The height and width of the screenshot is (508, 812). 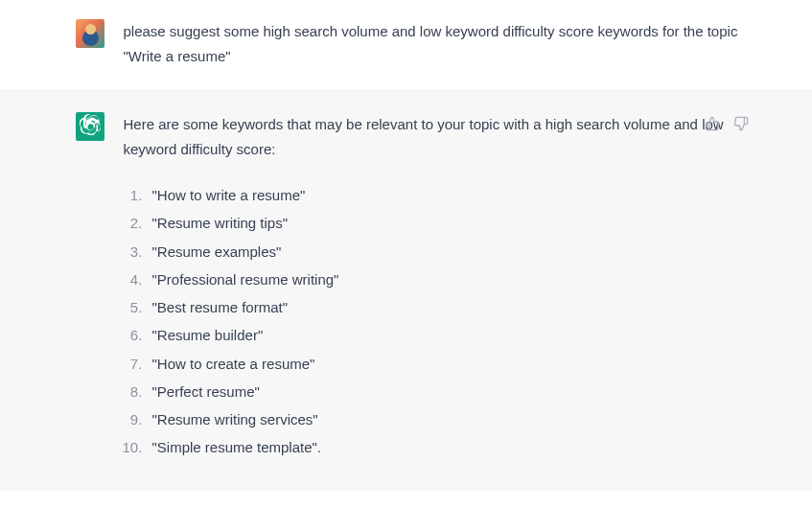 What do you see at coordinates (741, 124) in the screenshot?
I see `thumbs-down-icon` at bounding box center [741, 124].